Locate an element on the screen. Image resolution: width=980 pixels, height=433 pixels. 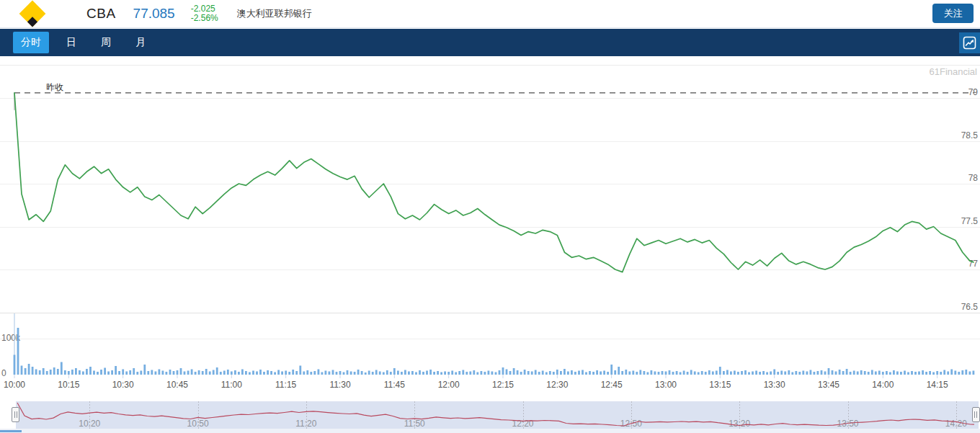
x-axis-label: 13:30 is located at coordinates (775, 385).